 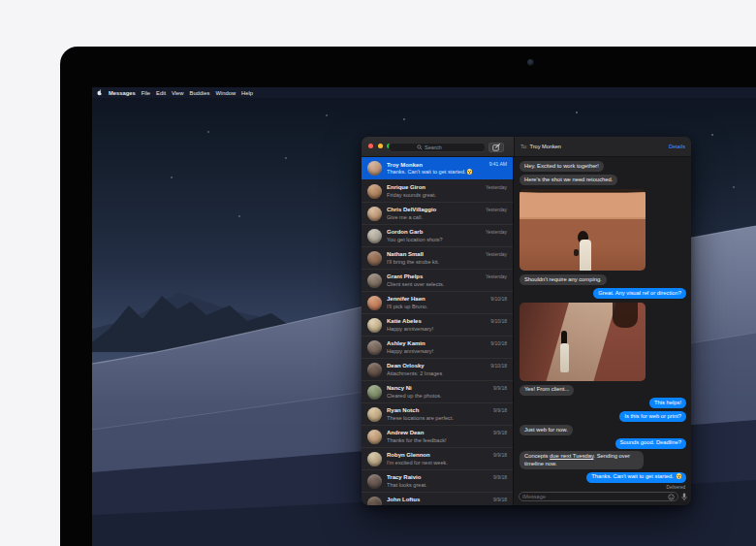 I want to click on conversation-row: Chris DelVillaggio Give me a call. Yeste…, so click(x=437, y=213).